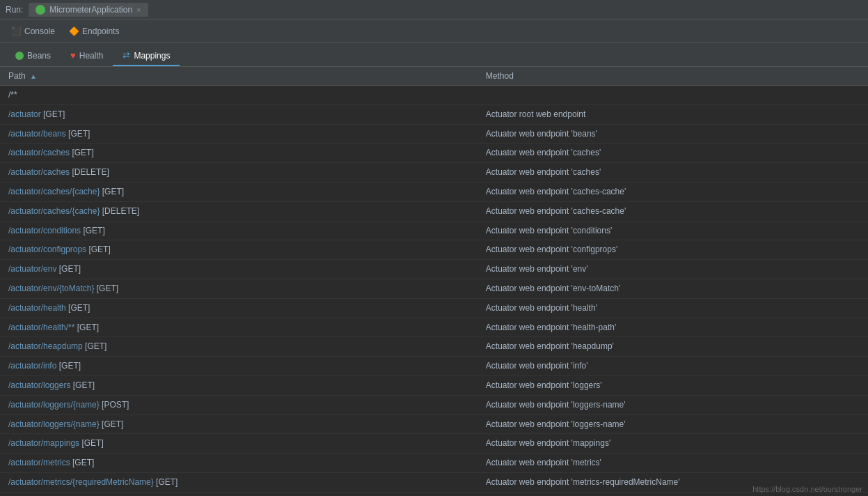  I want to click on path-cell: /actuator/metrics/{requiredMetricName} […, so click(239, 482).